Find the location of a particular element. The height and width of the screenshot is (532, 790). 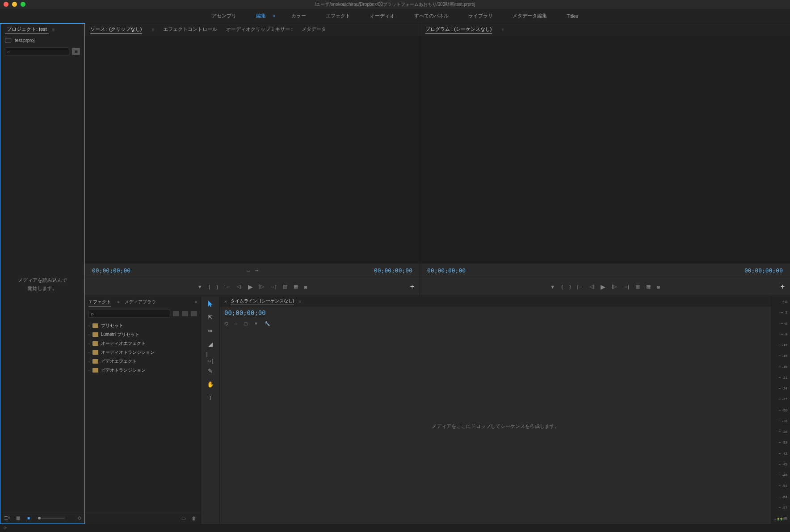

prog-go-to-in-icon: |← is located at coordinates (580, 287).